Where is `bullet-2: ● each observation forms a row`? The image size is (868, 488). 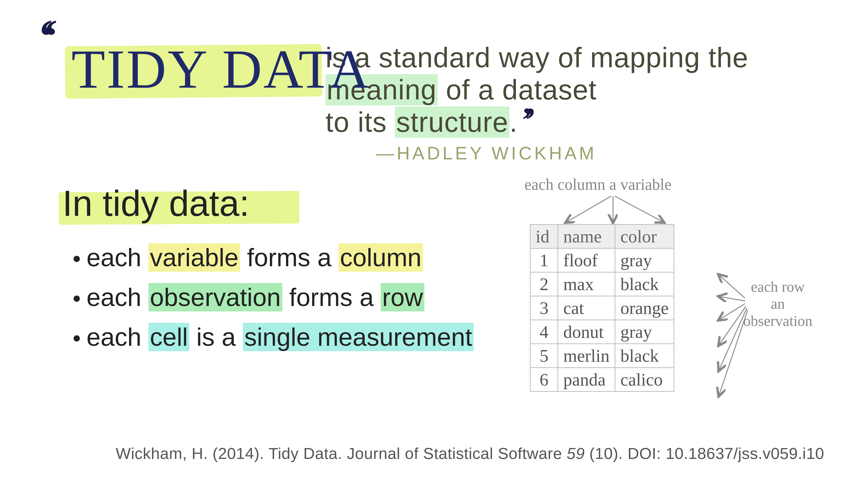
bullet-2: ● each observation forms a row is located at coordinates (273, 297).